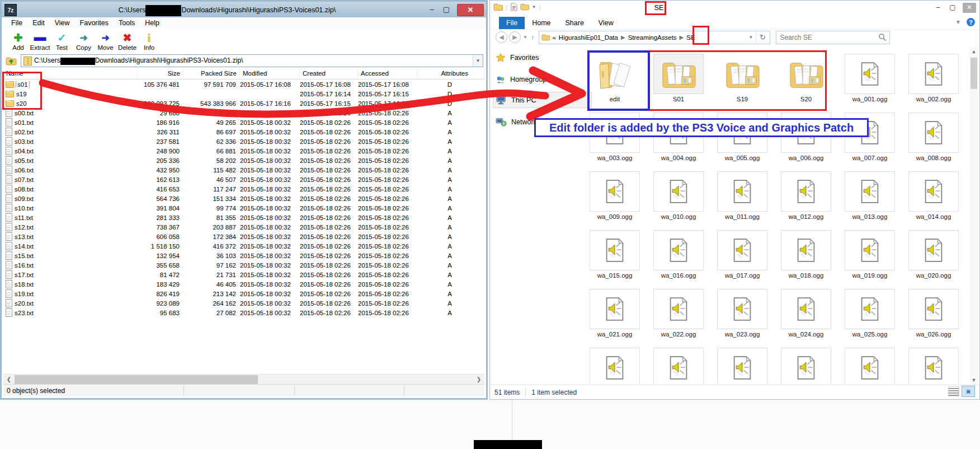 This screenshot has width=980, height=449. I want to click on file-item: wa_026.ogg, so click(934, 318).